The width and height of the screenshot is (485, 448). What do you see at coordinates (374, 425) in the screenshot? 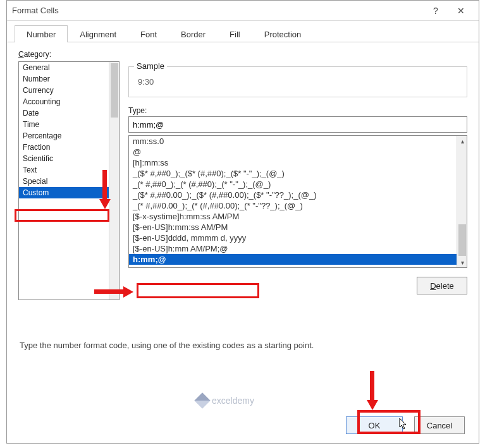
I see `ok-button: OK` at bounding box center [374, 425].